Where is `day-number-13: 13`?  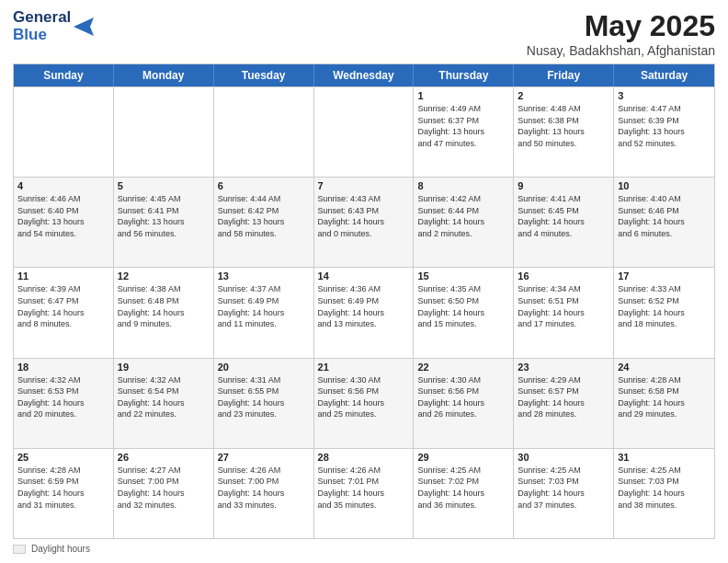 day-number-13: 13 is located at coordinates (264, 276).